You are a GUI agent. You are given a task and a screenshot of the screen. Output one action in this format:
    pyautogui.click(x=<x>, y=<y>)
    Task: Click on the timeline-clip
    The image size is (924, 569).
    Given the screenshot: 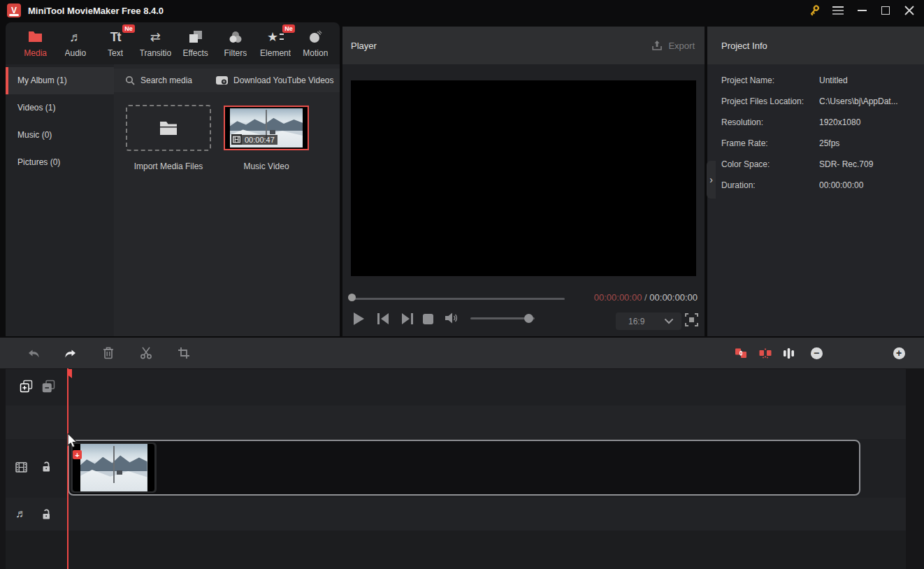 What is the action you would take?
    pyautogui.click(x=113, y=468)
    